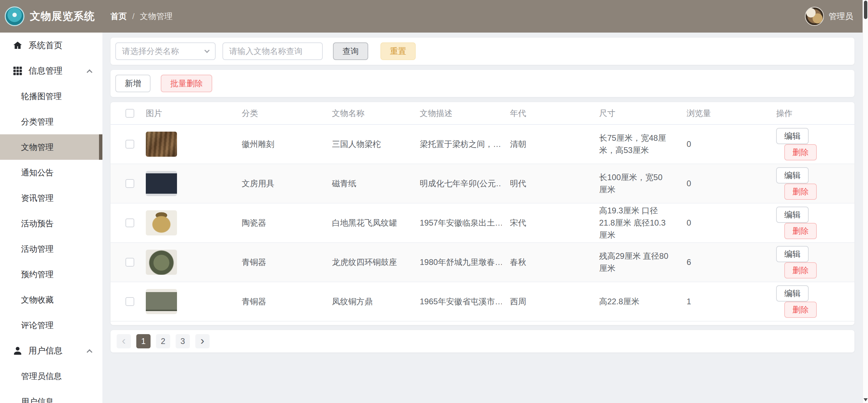 The image size is (868, 403). What do you see at coordinates (482, 83) in the screenshot?
I see `toolbar: 新增 批量删除` at bounding box center [482, 83].